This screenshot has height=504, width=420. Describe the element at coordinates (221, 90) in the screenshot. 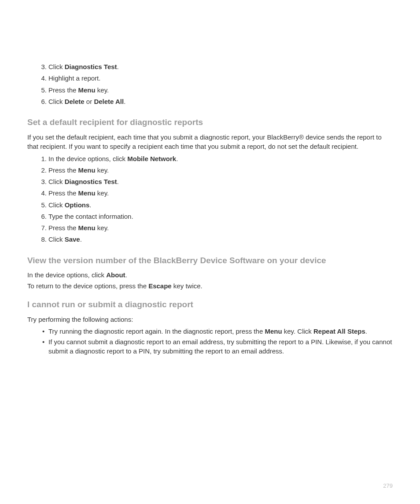

I see `list-item: 5.Press the Menu key.` at that location.